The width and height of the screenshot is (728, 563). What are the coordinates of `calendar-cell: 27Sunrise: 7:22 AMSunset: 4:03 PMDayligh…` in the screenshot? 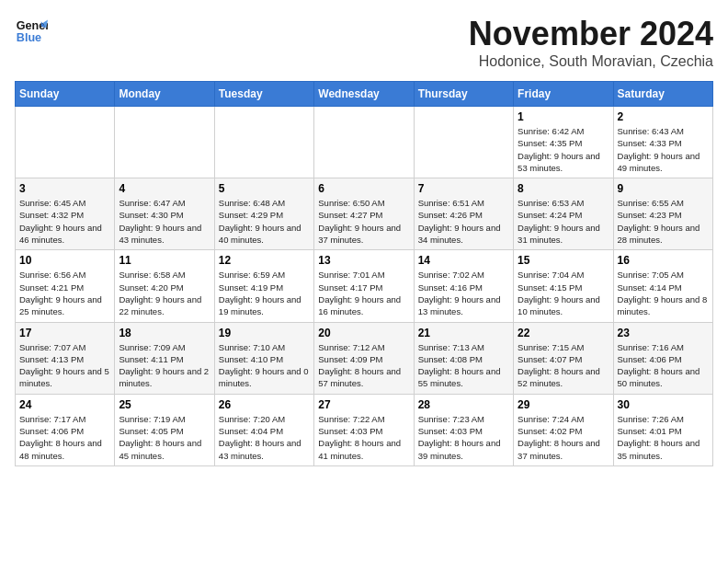 It's located at (364, 430).